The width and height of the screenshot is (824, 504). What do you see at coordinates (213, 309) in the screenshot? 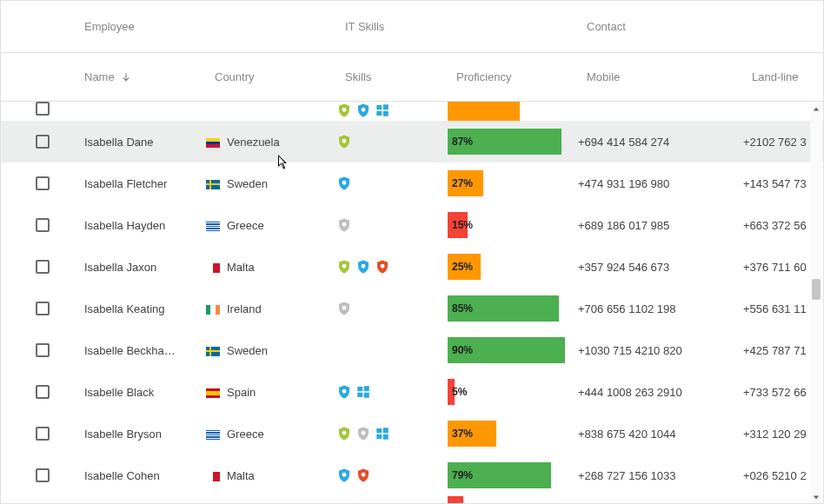
I see `flag-ie-icon` at bounding box center [213, 309].